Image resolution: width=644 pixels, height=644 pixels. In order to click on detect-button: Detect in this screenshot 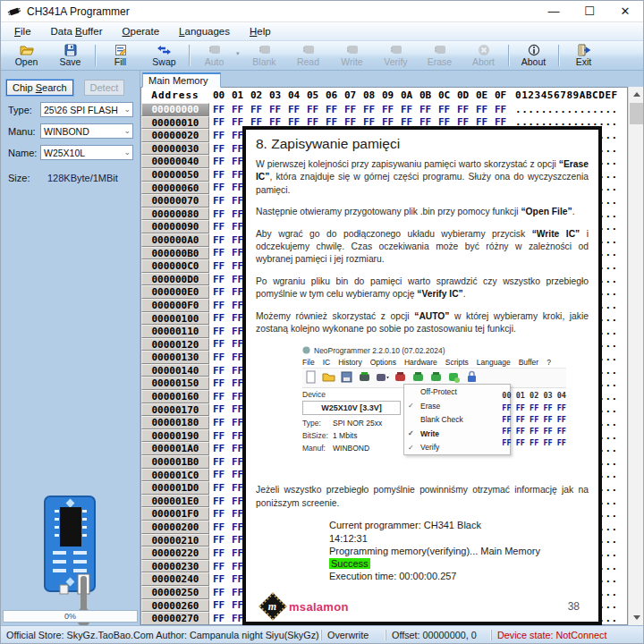, I will do `click(105, 88)`.